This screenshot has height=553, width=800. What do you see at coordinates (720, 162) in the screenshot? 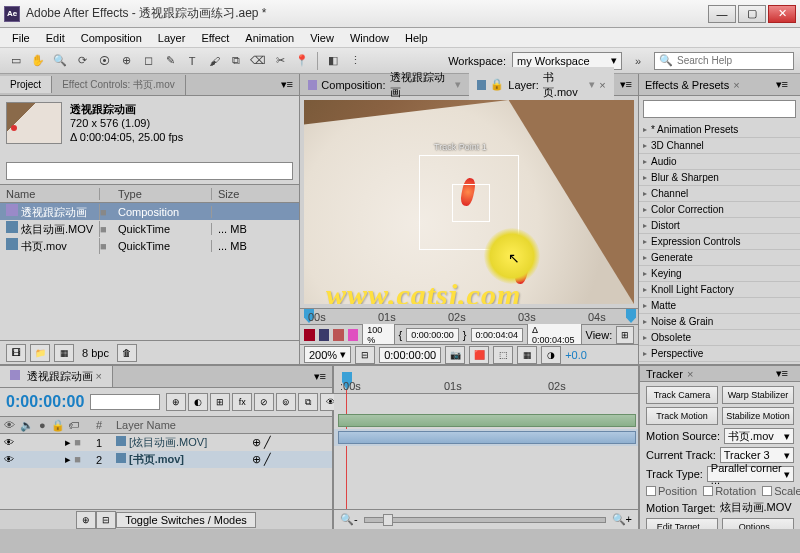
I see `effects-category: Audio` at bounding box center [720, 162].